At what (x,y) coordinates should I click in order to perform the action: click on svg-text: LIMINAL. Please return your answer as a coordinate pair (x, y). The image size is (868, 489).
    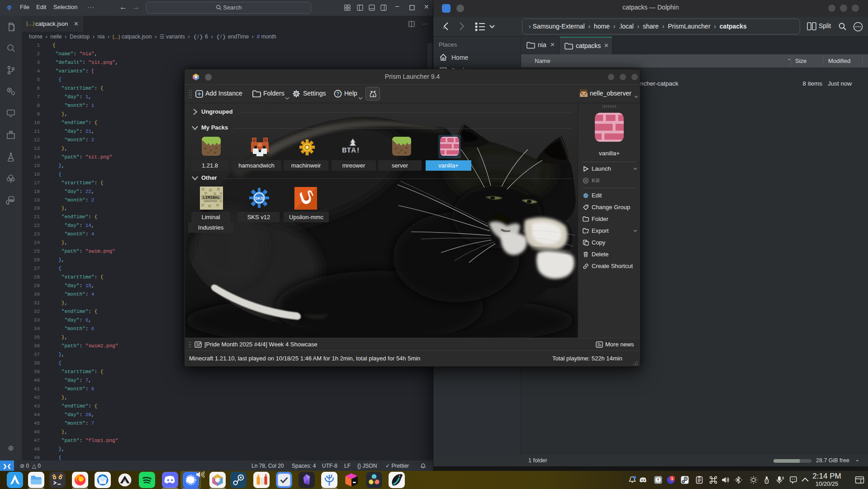
    Looking at the image, I should click on (211, 198).